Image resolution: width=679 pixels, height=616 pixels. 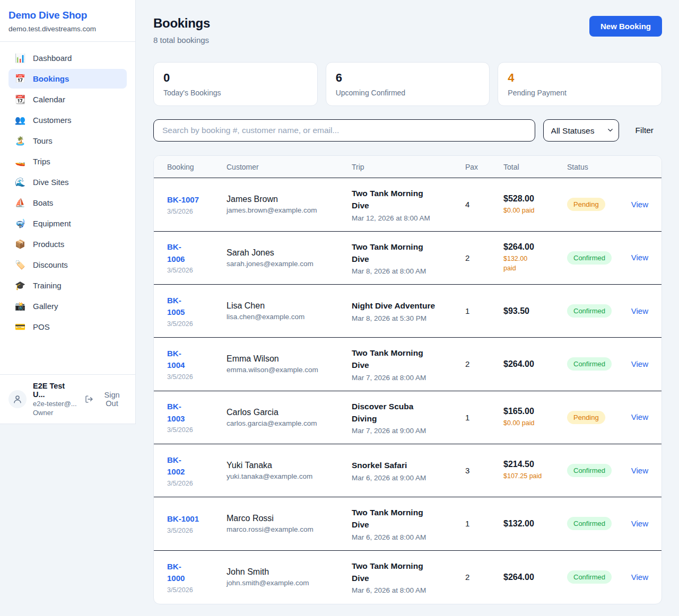 What do you see at coordinates (289, 306) in the screenshot?
I see `customer-name: Lisa Chen` at bounding box center [289, 306].